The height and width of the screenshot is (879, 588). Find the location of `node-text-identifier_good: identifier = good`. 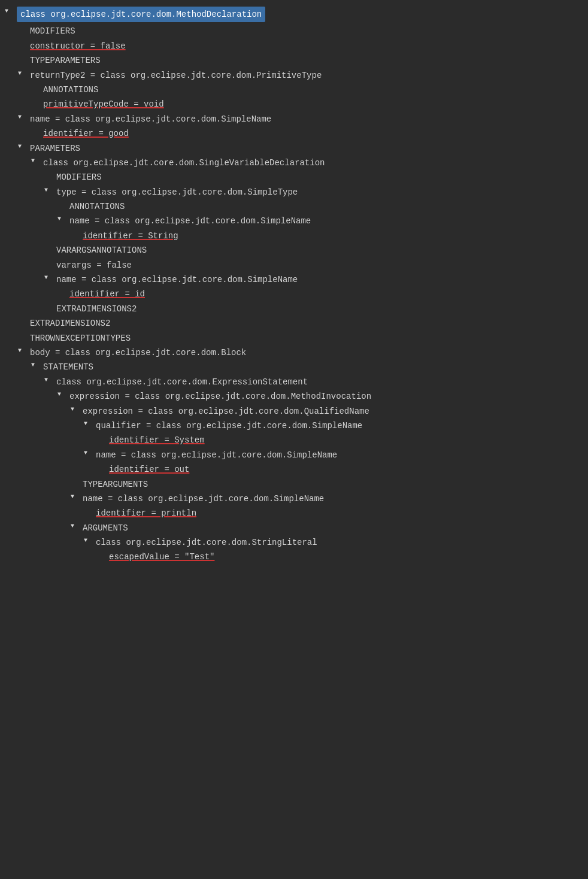

node-text-identifier_good: identifier = good is located at coordinates (86, 134).